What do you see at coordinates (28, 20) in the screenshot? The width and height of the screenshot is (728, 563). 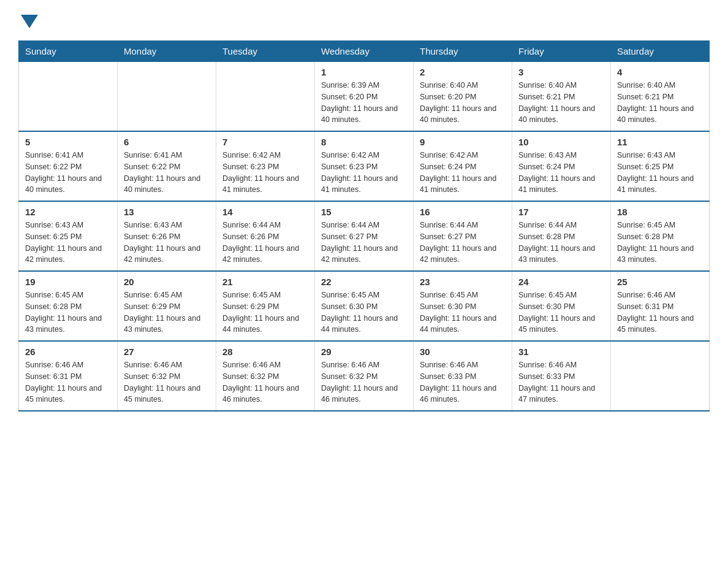 I see `logo` at bounding box center [28, 20].